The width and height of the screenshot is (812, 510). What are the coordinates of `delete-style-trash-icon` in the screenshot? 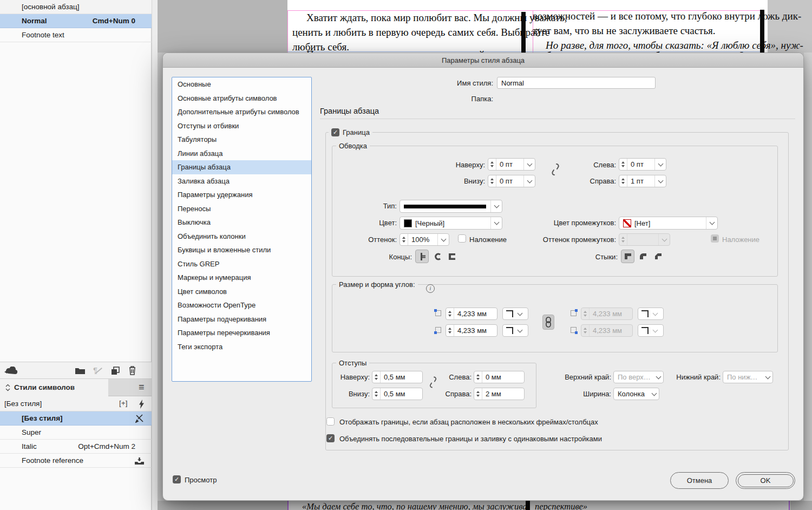 It's located at (132, 370).